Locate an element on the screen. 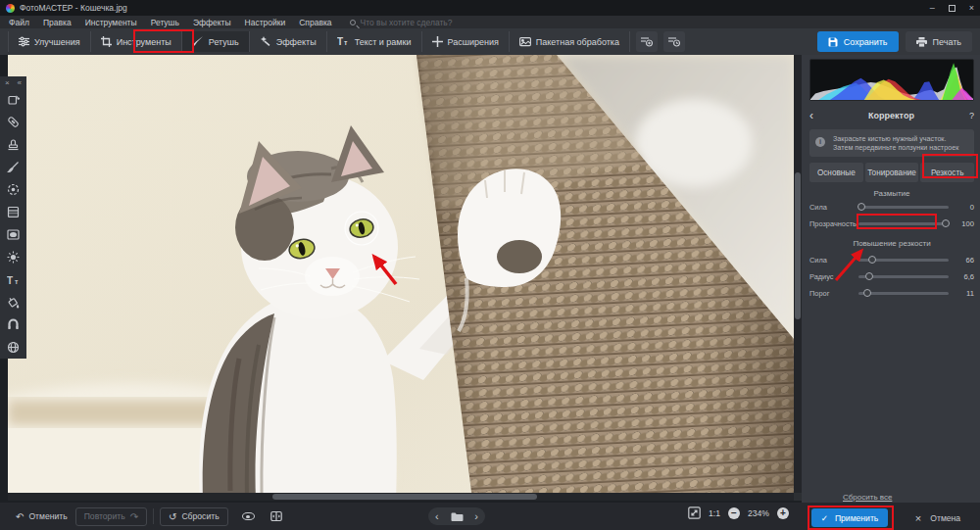 The width and height of the screenshot is (980, 530). next-photo-button: › is located at coordinates (476, 516).